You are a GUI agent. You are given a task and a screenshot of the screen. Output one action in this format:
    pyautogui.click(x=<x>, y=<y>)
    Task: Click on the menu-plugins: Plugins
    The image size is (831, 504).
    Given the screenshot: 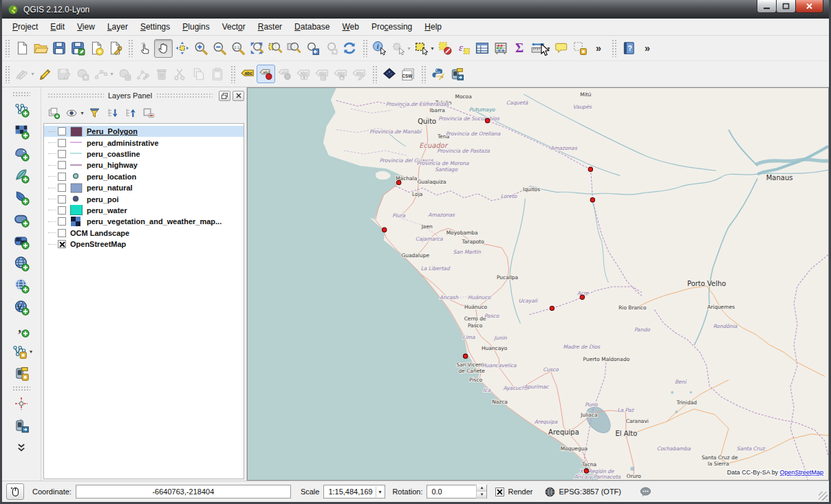 What is the action you would take?
    pyautogui.click(x=195, y=27)
    